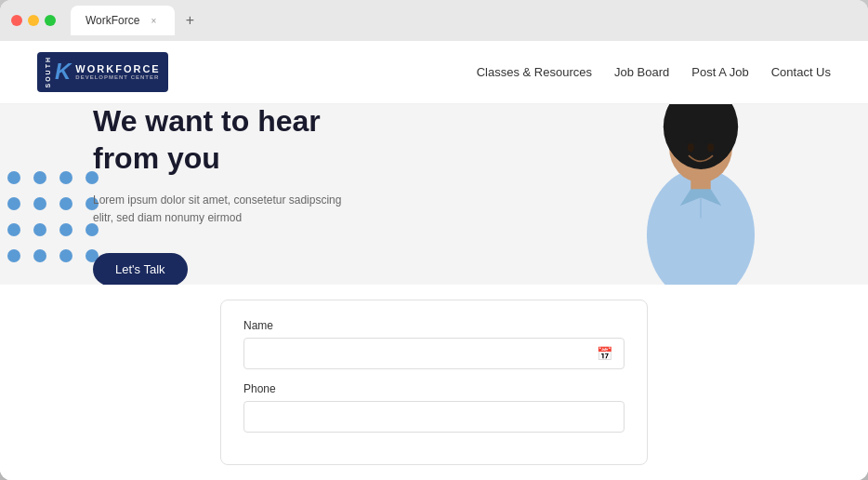 The image size is (868, 480). I want to click on traffic-lights, so click(33, 20).